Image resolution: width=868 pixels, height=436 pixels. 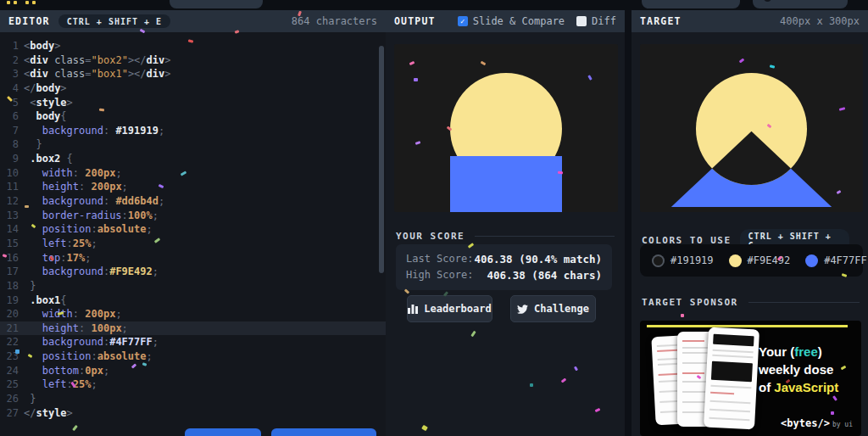 What do you see at coordinates (193, 258) in the screenshot?
I see `code-line: 16 top:17%;` at bounding box center [193, 258].